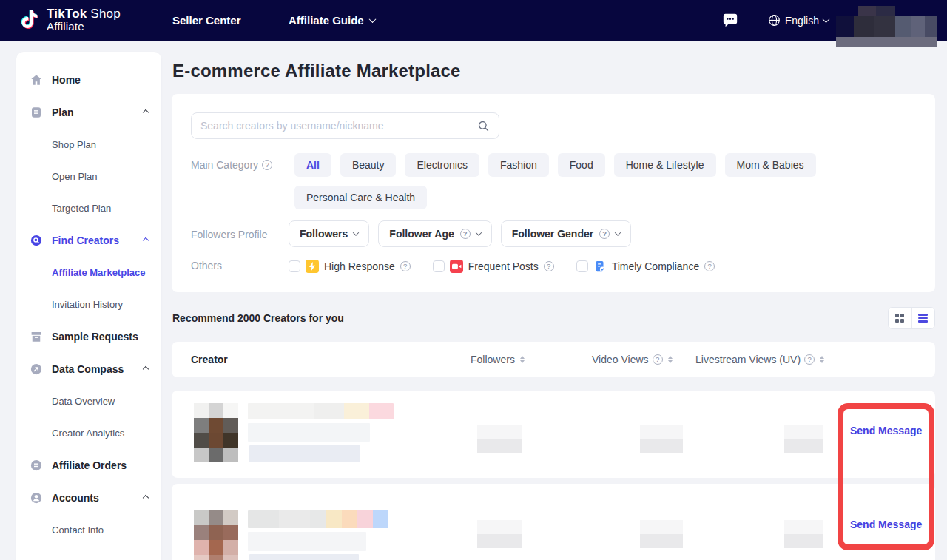 Image resolution: width=947 pixels, height=560 pixels. Describe the element at coordinates (89, 145) in the screenshot. I see `sidebar-item-shop-plan: Shop Plan` at that location.